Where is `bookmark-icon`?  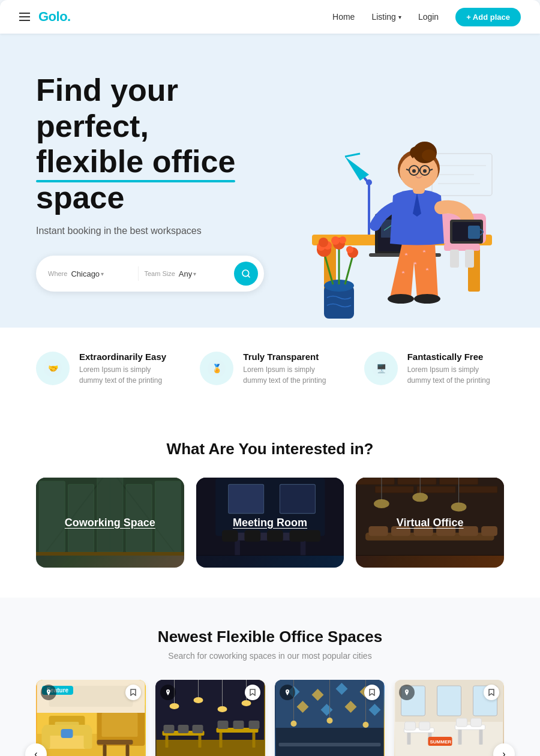
bookmark-icon is located at coordinates (133, 692).